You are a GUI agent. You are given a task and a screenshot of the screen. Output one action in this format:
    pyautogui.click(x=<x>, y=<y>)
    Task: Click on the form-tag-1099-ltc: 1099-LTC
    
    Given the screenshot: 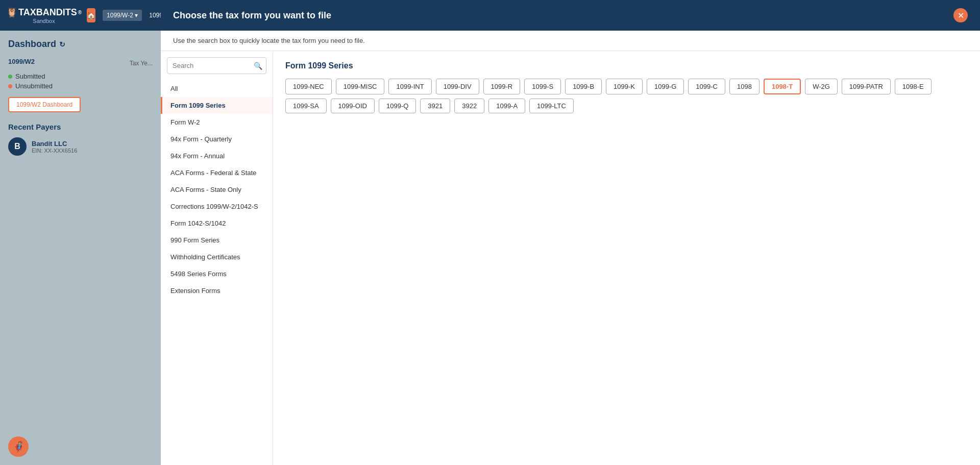 What is the action you would take?
    pyautogui.click(x=551, y=106)
    